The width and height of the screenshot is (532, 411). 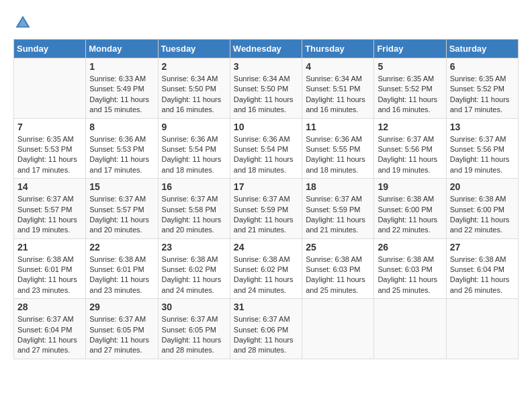 What do you see at coordinates (194, 66) in the screenshot?
I see `day-number: 2` at bounding box center [194, 66].